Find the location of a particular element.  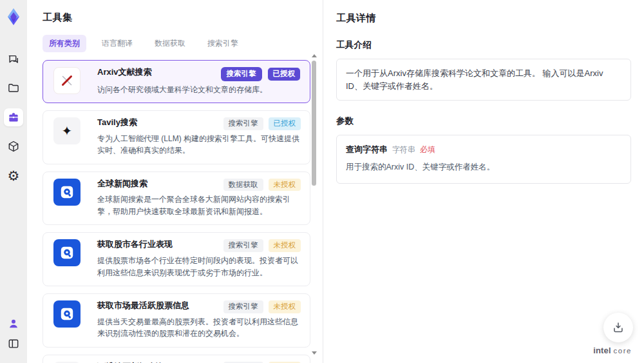

tool-card-badges: 数据获取 未授权 is located at coordinates (260, 185).